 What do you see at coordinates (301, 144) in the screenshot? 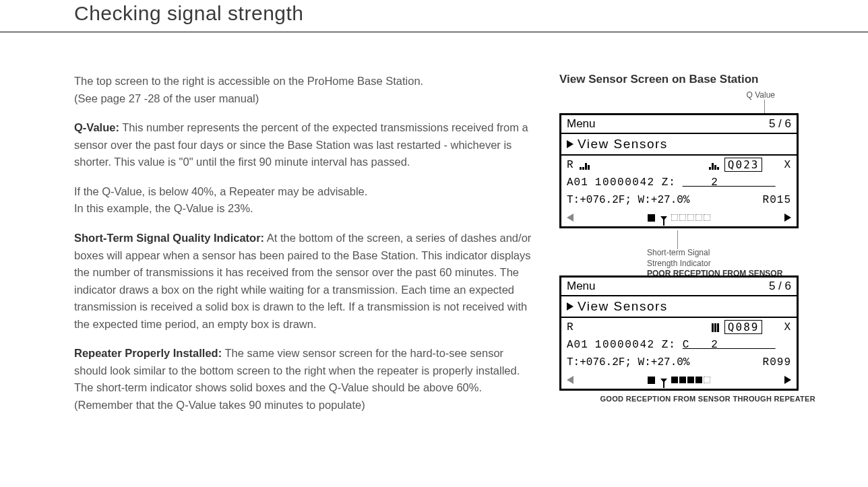
I see `qvalue-body: This number represents the percent of th…` at bounding box center [301, 144].